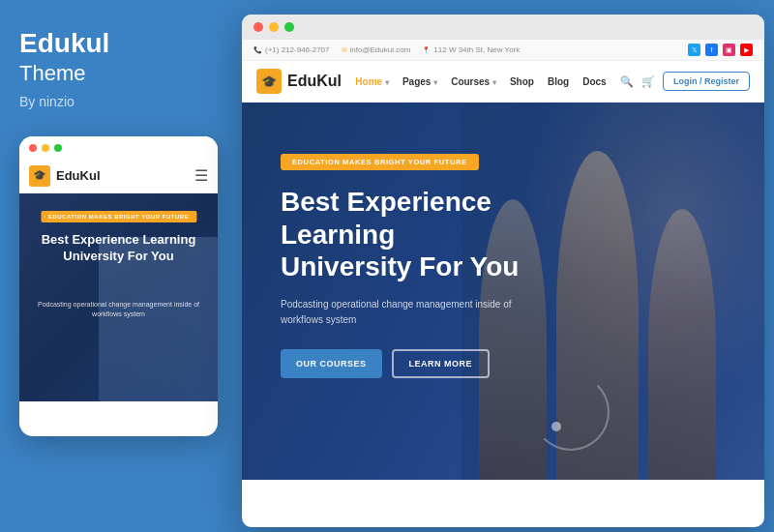 The width and height of the screenshot is (774, 532). Describe the element at coordinates (118, 102) in the screenshot. I see `theme-by: By ninzio` at that location.